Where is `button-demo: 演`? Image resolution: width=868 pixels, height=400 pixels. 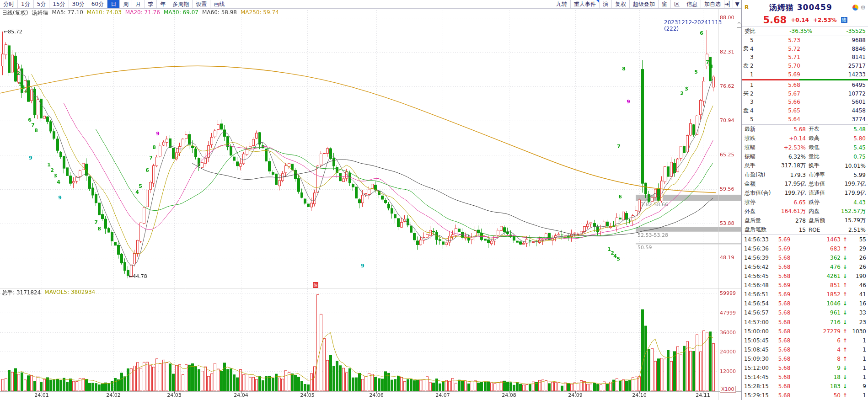 button-demo: 演 is located at coordinates (605, 4).